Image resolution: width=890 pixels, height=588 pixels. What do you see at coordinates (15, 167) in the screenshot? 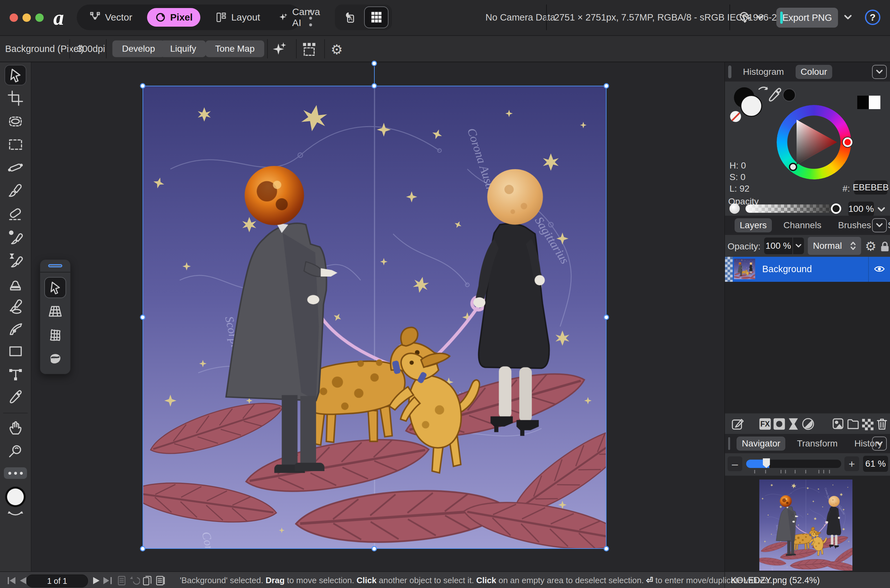
I see `gradient-tool` at bounding box center [15, 167].